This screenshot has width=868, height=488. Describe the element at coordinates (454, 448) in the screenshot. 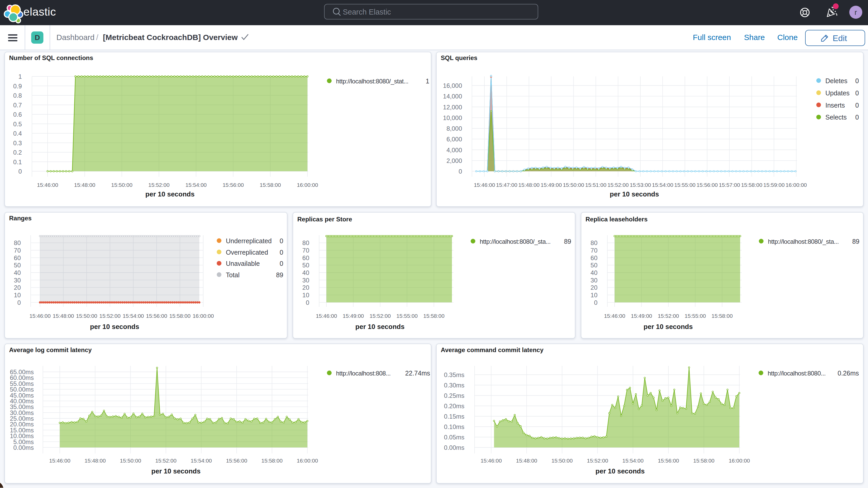

I see `svg-text: 0.00ms` at that location.